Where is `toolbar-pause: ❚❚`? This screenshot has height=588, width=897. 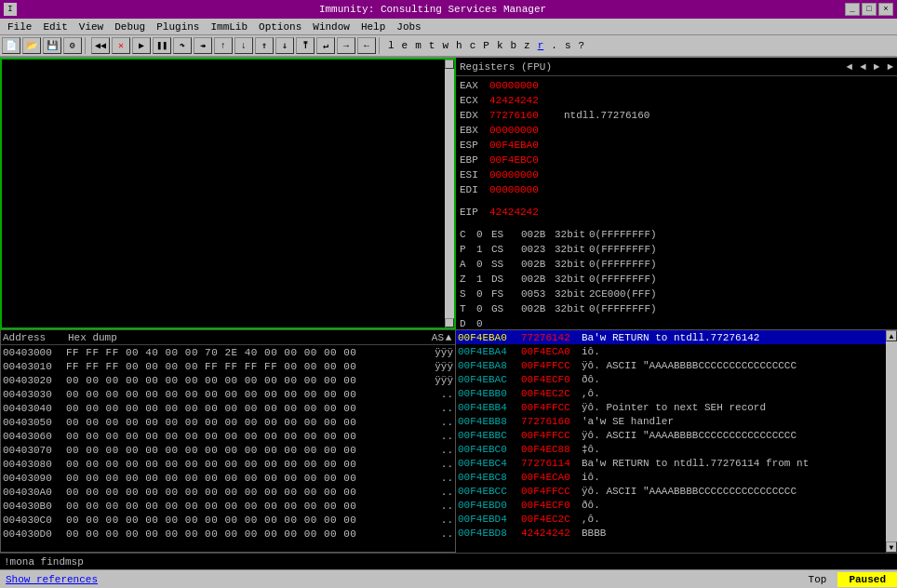 toolbar-pause: ❚❚ is located at coordinates (162, 46).